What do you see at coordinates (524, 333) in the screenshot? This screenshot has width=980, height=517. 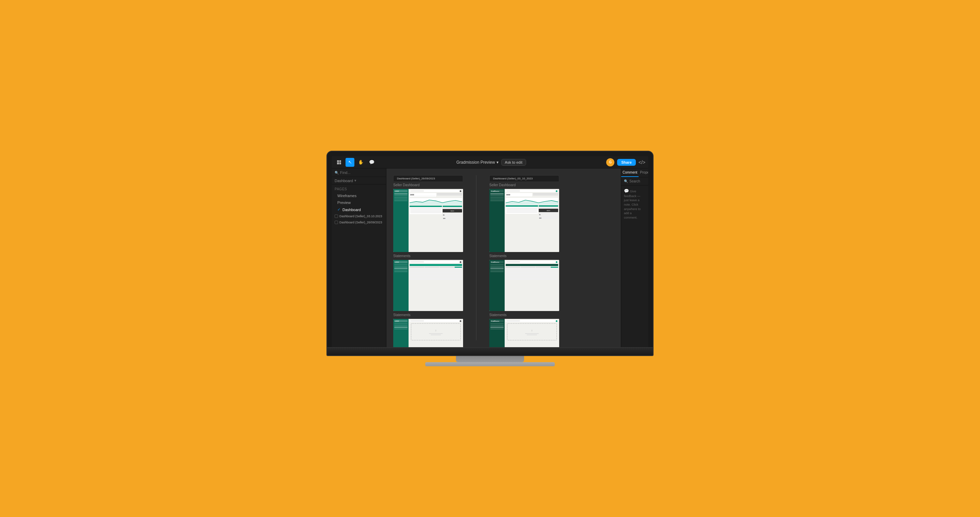 I see `frame-preview-statements-upload-2: GradMission` at bounding box center [524, 333].